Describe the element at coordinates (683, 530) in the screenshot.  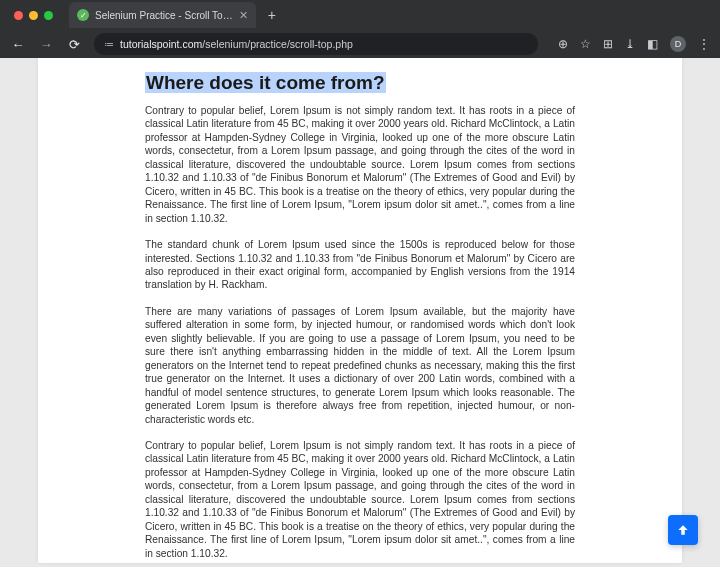
I see `arrow-up-icon` at that location.